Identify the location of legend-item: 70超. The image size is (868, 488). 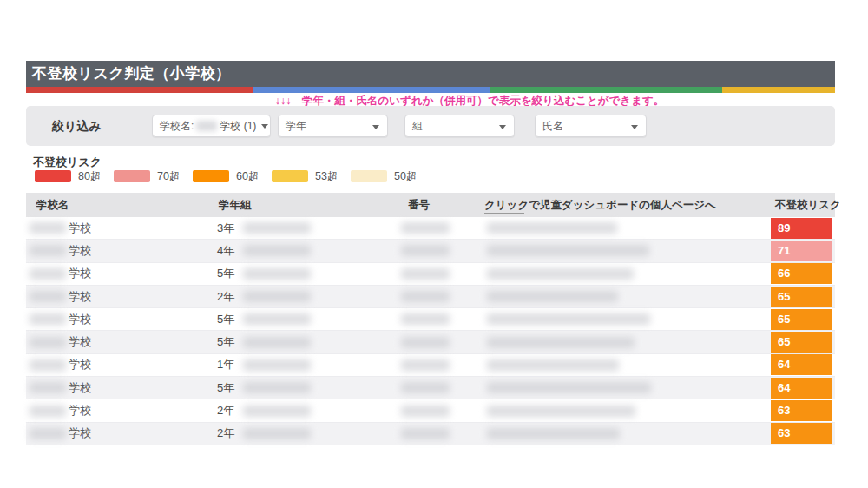
(148, 177).